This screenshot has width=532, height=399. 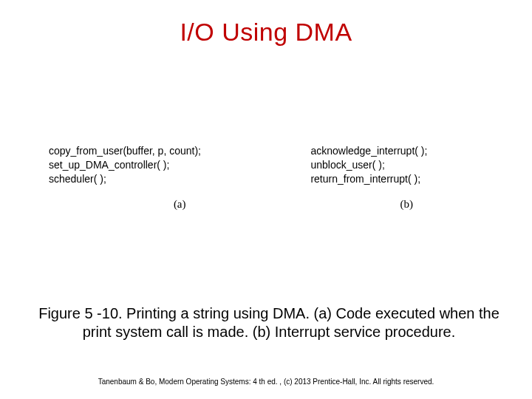 What do you see at coordinates (266, 33) in the screenshot?
I see `slide-title: I/O Using DMA` at bounding box center [266, 33].